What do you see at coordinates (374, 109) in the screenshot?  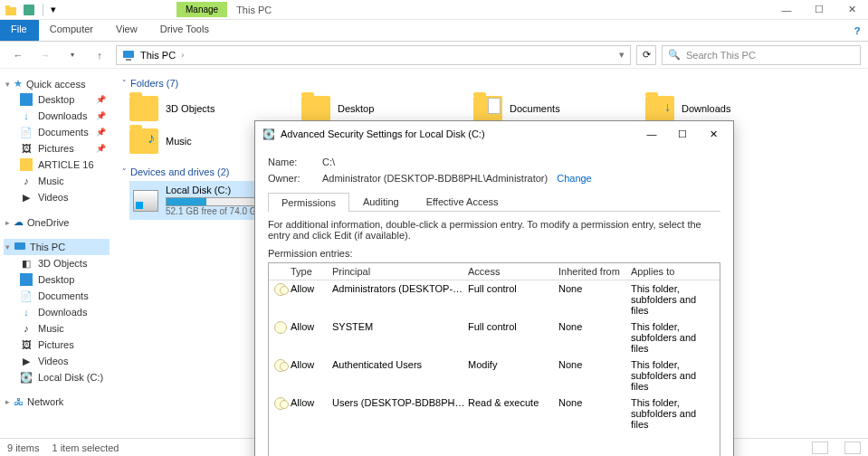 I see `folder-desktop: Desktop` at bounding box center [374, 109].